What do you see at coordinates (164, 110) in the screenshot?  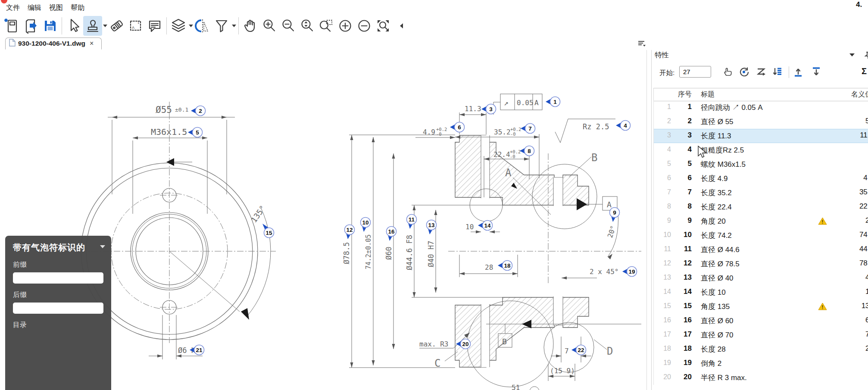 I see `dim-d55: Ø55` at bounding box center [164, 110].